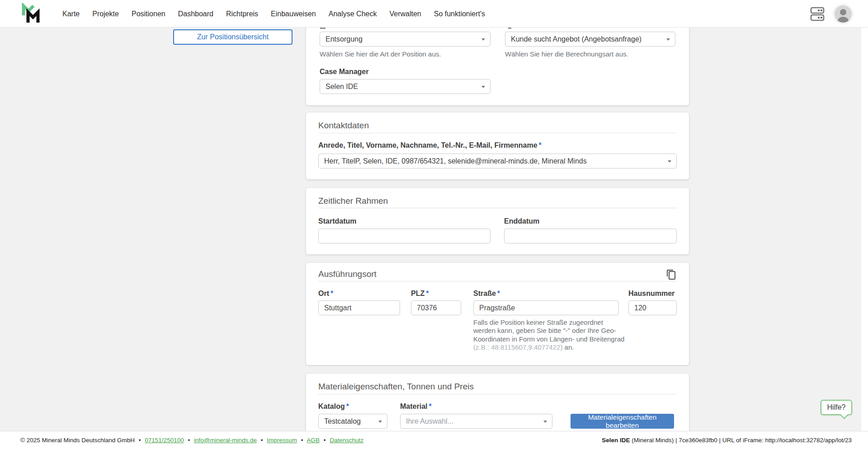 The image size is (868, 449). I want to click on strasse-helper-suffix: an., so click(568, 347).